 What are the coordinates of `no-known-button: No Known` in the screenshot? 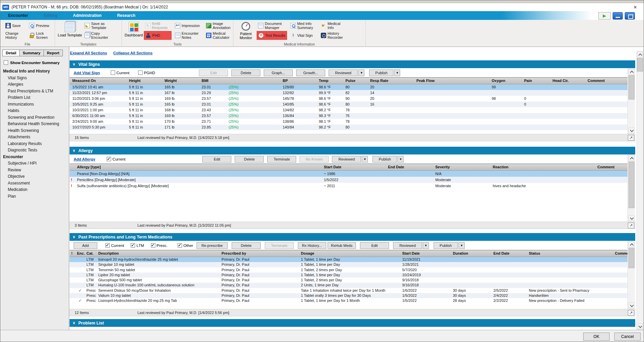 It's located at (314, 159).